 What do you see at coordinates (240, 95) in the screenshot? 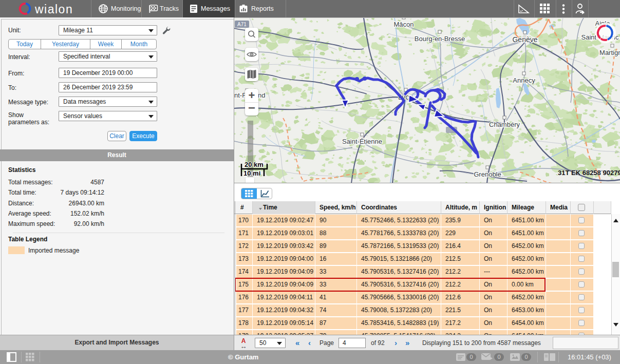
I see `svg-text: nt-F` at bounding box center [240, 95].